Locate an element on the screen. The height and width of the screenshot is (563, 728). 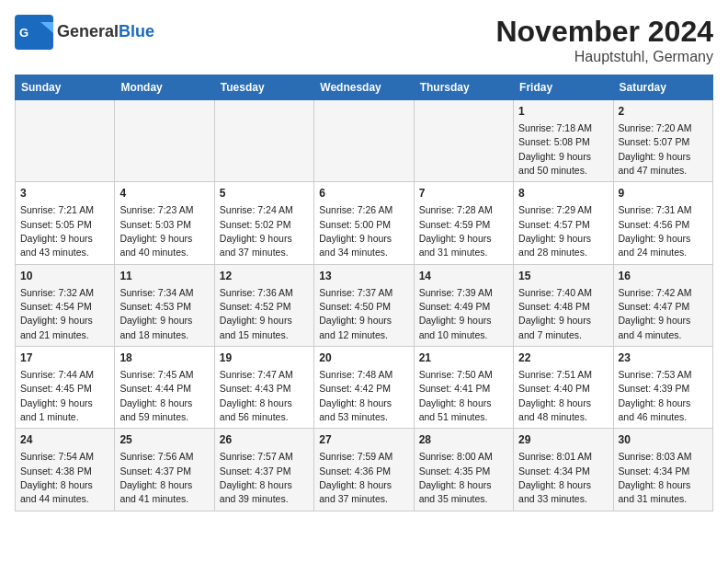
day-info: Sunrise: 7:18 AM Sunset: 5:08 PM Dayligh… is located at coordinates (555, 149).